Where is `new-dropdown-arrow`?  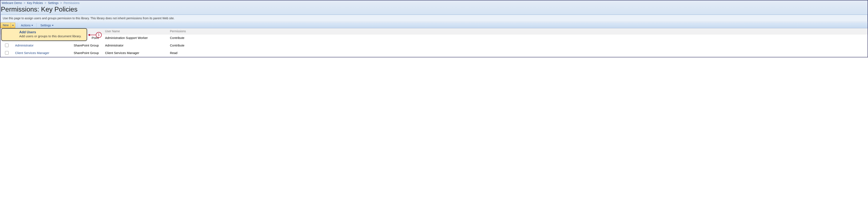
new-dropdown-arrow is located at coordinates (13, 25).